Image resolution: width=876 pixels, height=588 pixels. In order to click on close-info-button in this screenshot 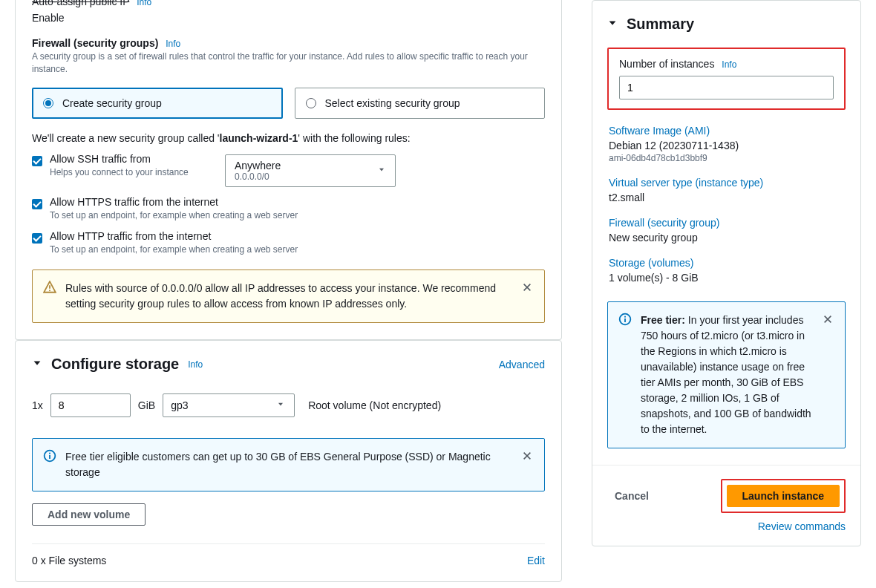, I will do `click(527, 457)`.